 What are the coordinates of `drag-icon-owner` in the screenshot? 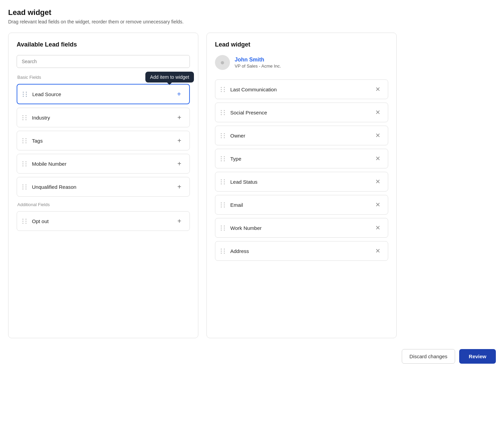 It's located at (223, 136).